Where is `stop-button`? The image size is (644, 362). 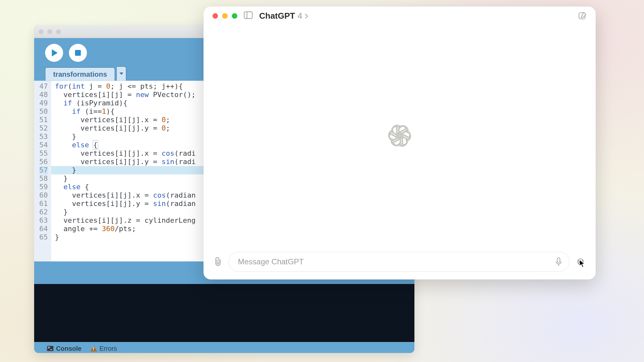
stop-button is located at coordinates (78, 53).